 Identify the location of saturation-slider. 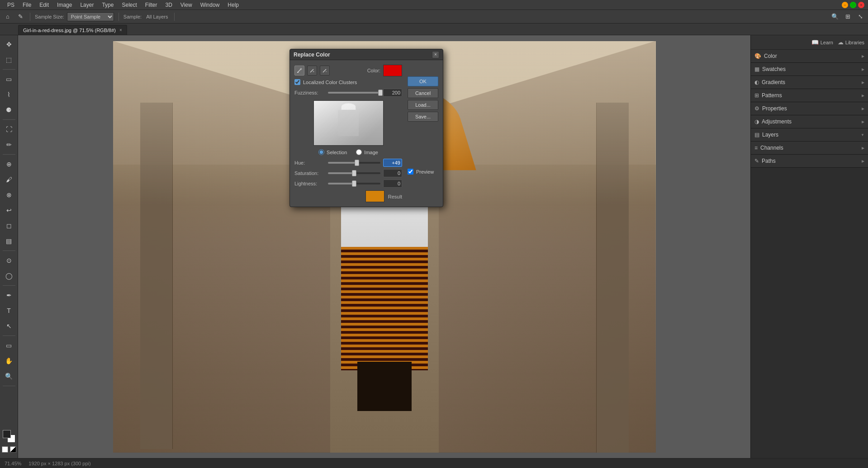
(354, 173).